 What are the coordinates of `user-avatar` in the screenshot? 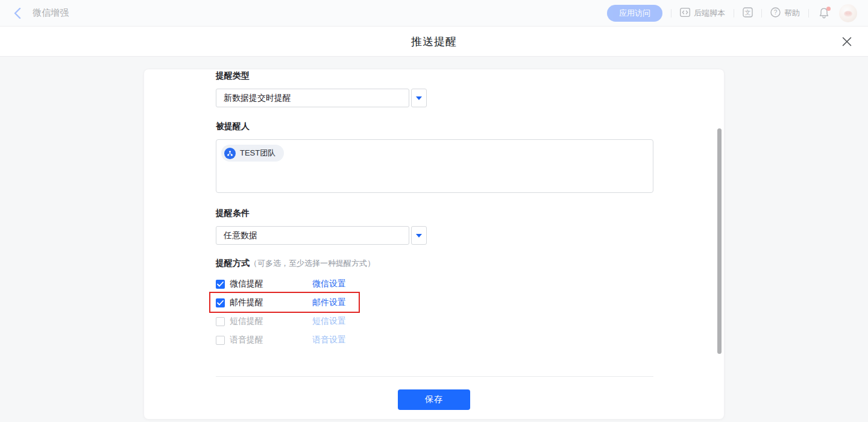 It's located at (848, 13).